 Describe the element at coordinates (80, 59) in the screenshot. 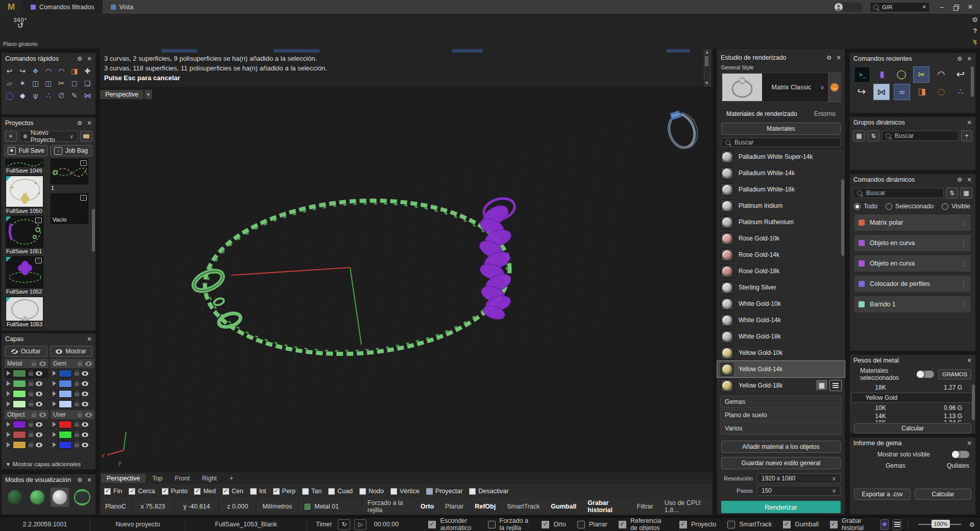

I see `gear-icon: ⚙` at that location.